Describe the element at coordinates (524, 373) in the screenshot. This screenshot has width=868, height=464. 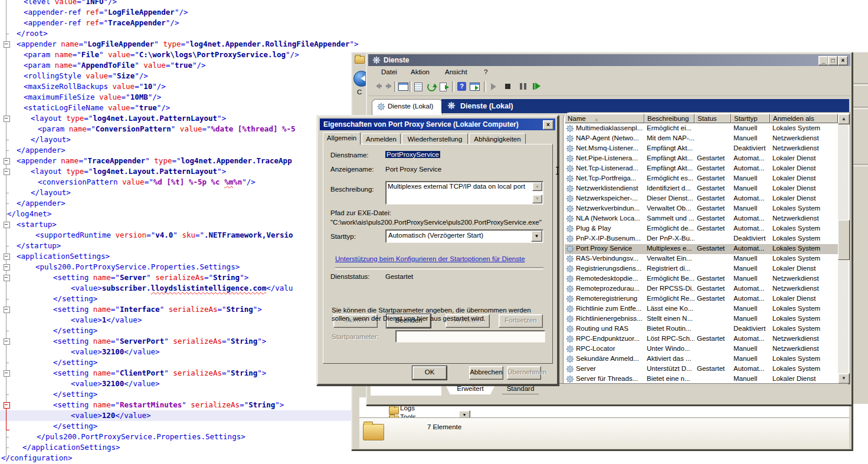
I see `ubernehmen-button: Übernehmen` at that location.